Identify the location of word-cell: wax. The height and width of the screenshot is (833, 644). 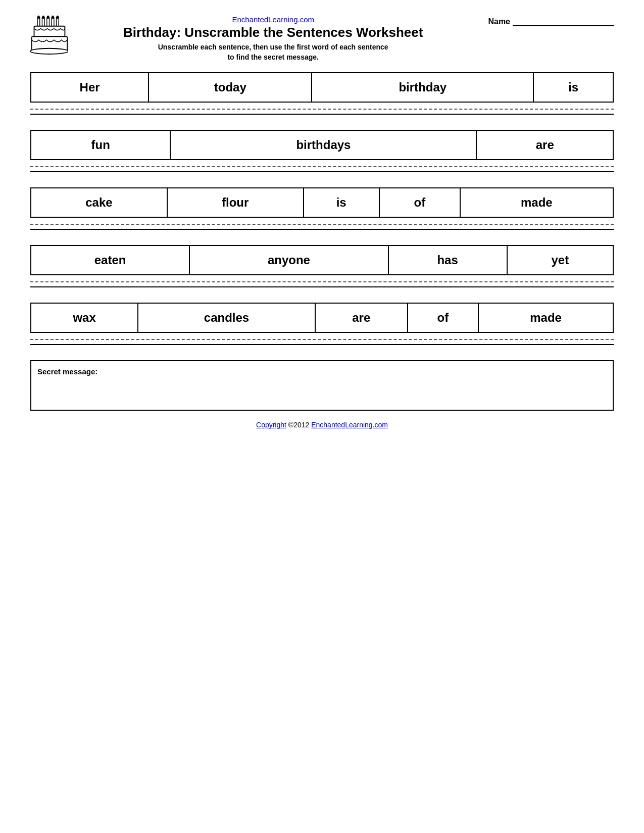
(84, 318).